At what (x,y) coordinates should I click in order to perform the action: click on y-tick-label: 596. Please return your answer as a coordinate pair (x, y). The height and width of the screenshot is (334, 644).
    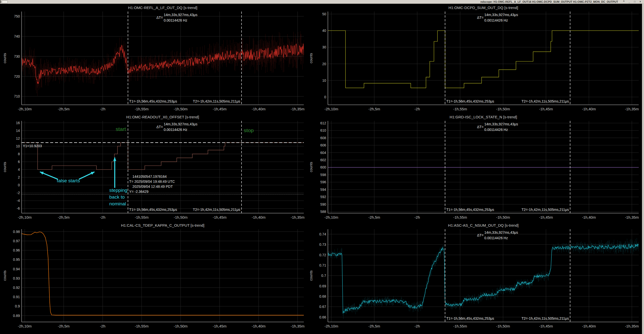
    Looking at the image, I should click on (323, 182).